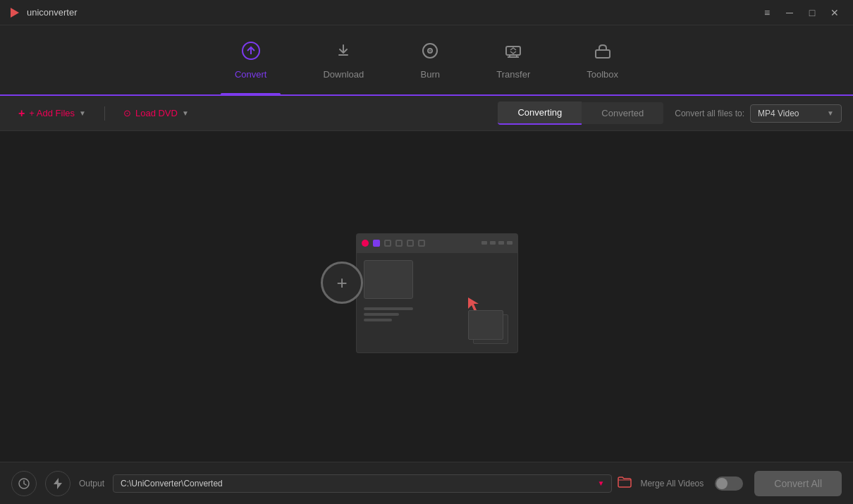 The image size is (853, 504). What do you see at coordinates (127, 113) in the screenshot?
I see `dvd-icon: ⊙` at bounding box center [127, 113].